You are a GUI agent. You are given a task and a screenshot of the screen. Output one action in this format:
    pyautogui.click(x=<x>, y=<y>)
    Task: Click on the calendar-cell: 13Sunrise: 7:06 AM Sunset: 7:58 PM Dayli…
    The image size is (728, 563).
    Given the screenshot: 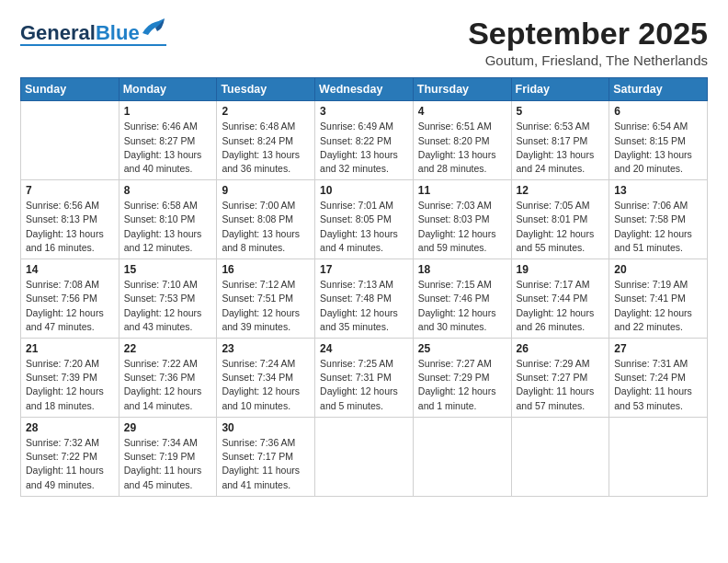 What is the action you would take?
    pyautogui.click(x=658, y=220)
    